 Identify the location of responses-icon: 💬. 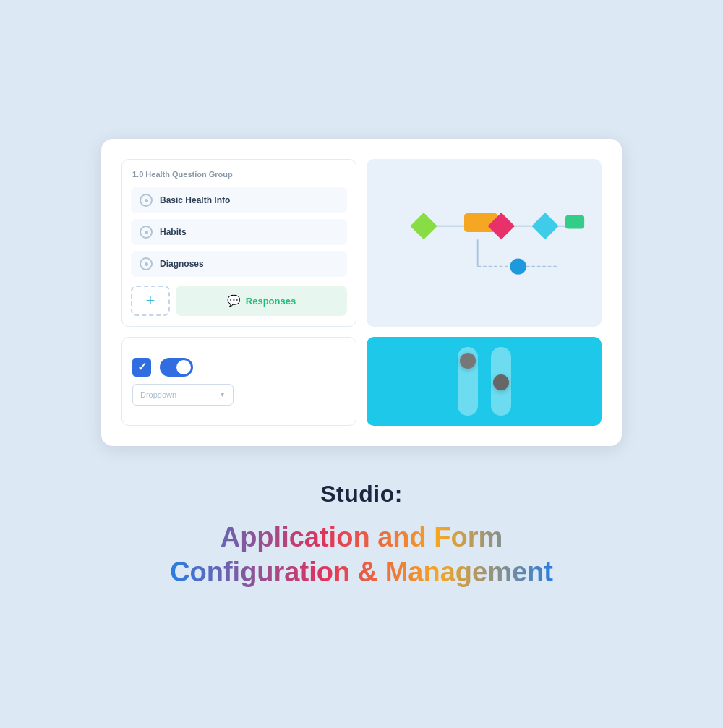
(234, 301).